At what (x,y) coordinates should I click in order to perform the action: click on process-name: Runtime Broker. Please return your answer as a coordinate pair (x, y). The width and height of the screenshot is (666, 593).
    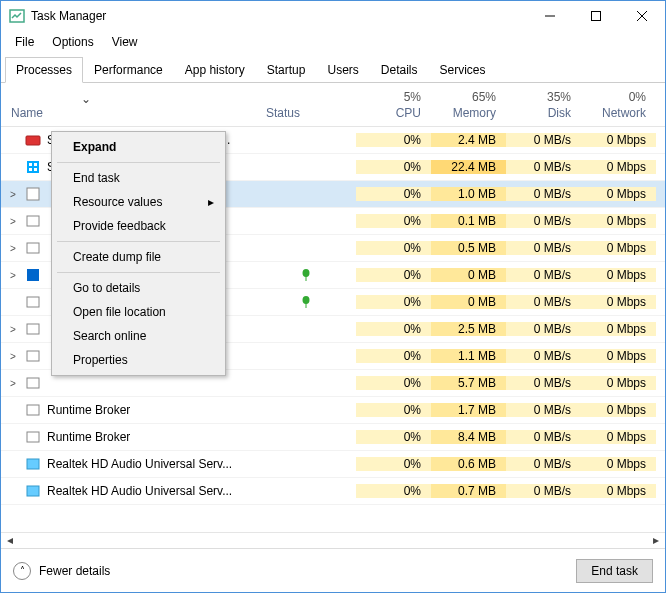
    Looking at the image, I should click on (88, 437).